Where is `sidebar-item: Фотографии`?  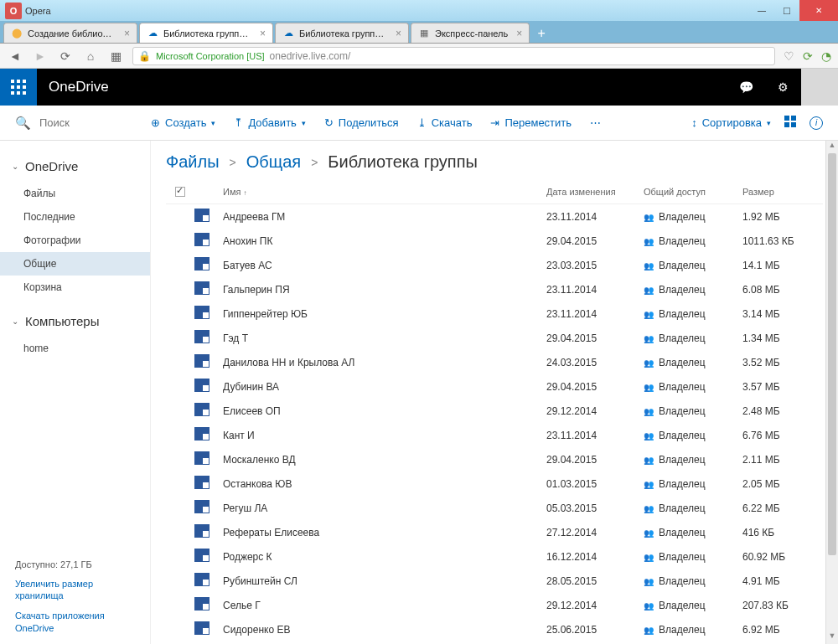
sidebar-item: Фотографии is located at coordinates (75, 240).